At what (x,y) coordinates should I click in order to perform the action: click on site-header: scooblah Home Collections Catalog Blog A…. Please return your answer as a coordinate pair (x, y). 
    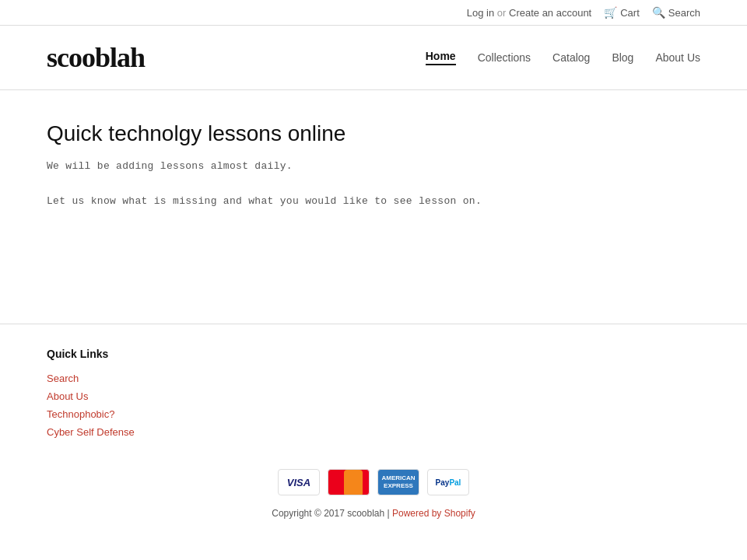
    Looking at the image, I should click on (374, 58).